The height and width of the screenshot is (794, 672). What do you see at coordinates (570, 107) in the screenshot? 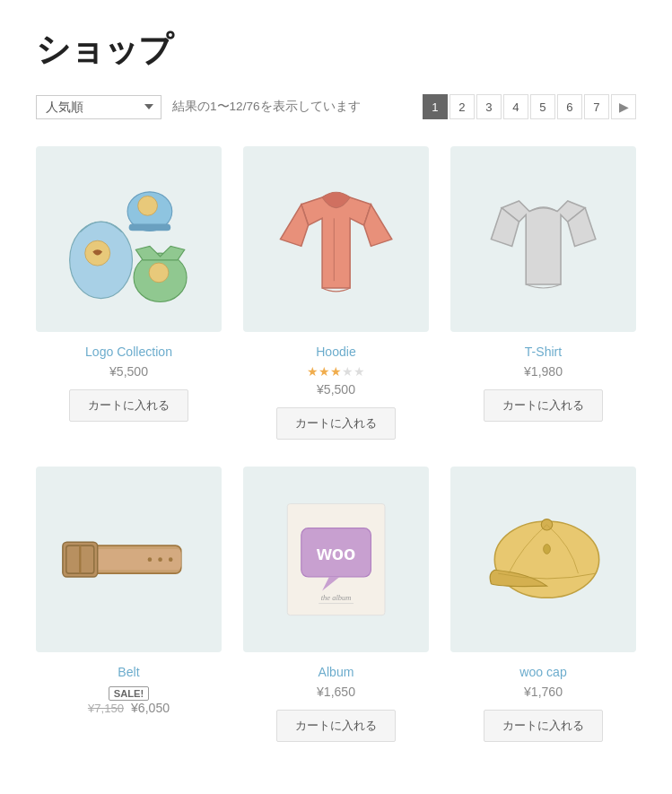
I see `page-btn-6: 6` at bounding box center [570, 107].